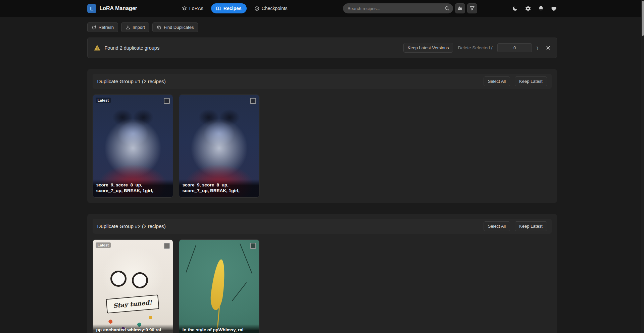  What do you see at coordinates (235, 8) in the screenshot?
I see `nav-tabs: LoRAs Recipes Checkpoints` at bounding box center [235, 8].